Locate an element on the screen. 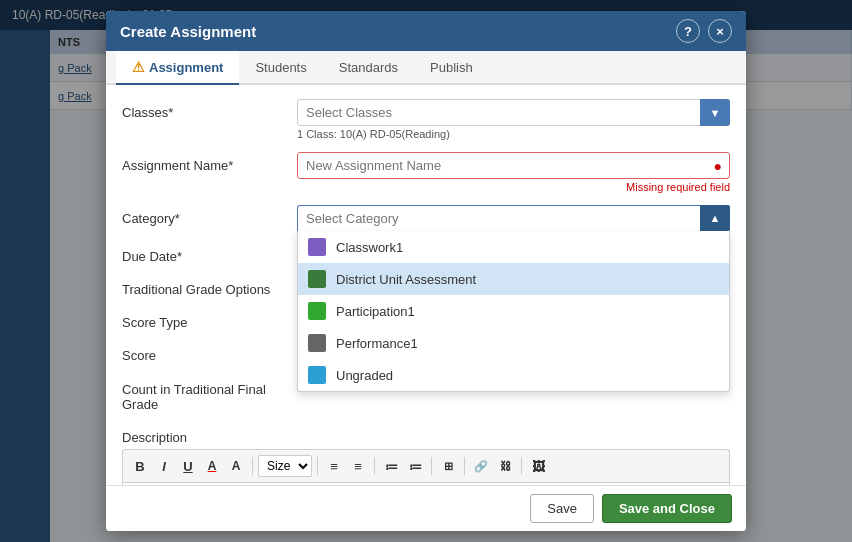 The image size is (852, 542). category-option-ungraded: Ungraded is located at coordinates (514, 375).